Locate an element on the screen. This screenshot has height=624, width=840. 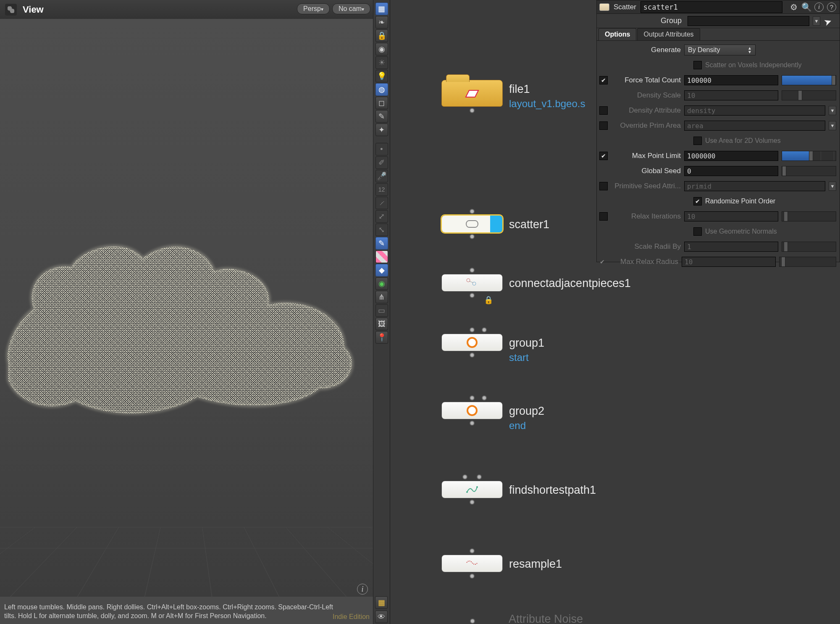
scissors-icon: ⤢ is located at coordinates (382, 216).